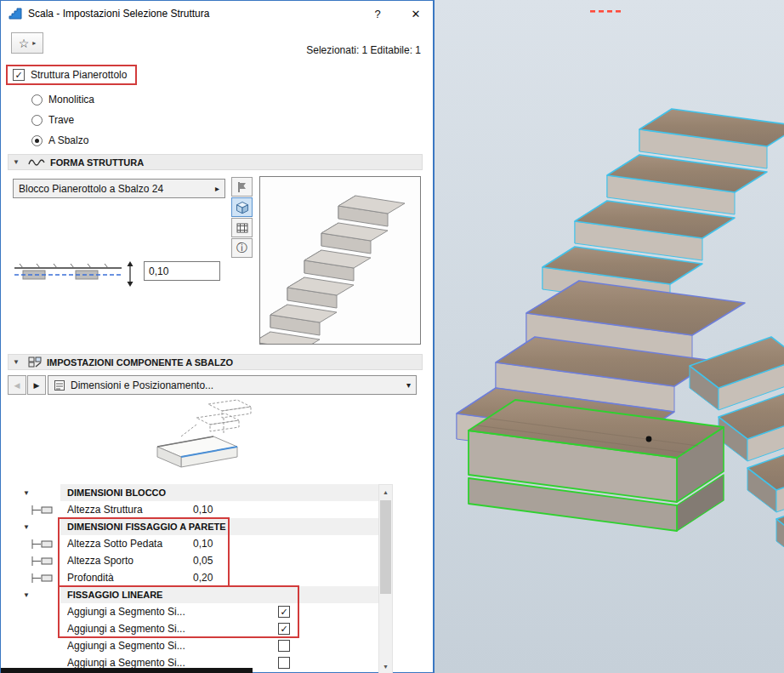 Image resolution: width=784 pixels, height=673 pixels. Describe the element at coordinates (193, 578) in the screenshot. I see `property-row: Profondità0,20` at that location.